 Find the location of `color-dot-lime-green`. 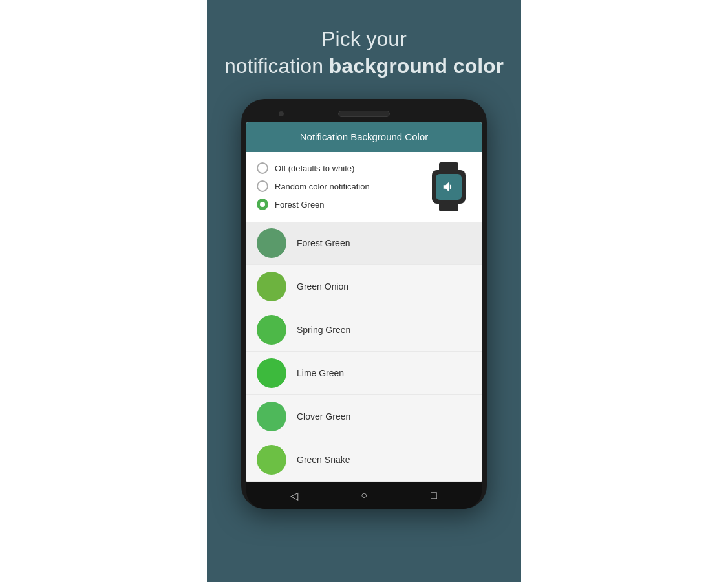

color-dot-lime-green is located at coordinates (272, 373).